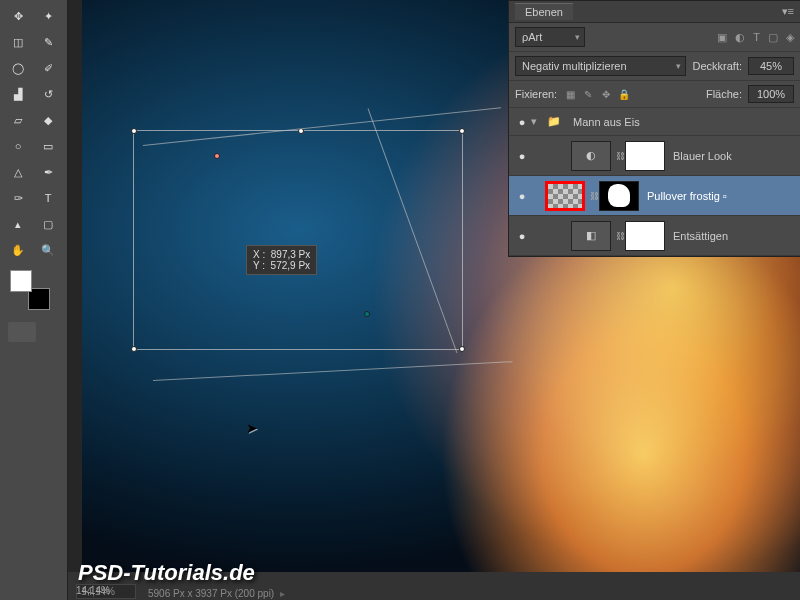  Describe the element at coordinates (554, 122) in the screenshot. I see `folder-icon: 📁` at that location.